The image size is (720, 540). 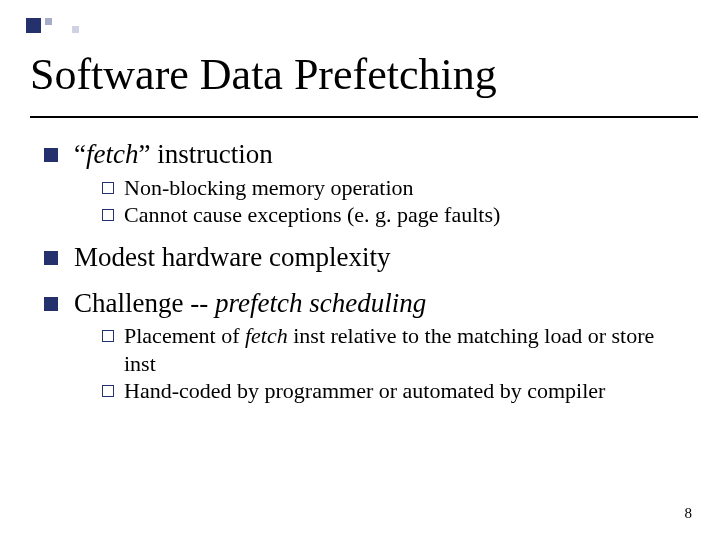 I want to click on text-pre: Challenge --, so click(x=144, y=303).